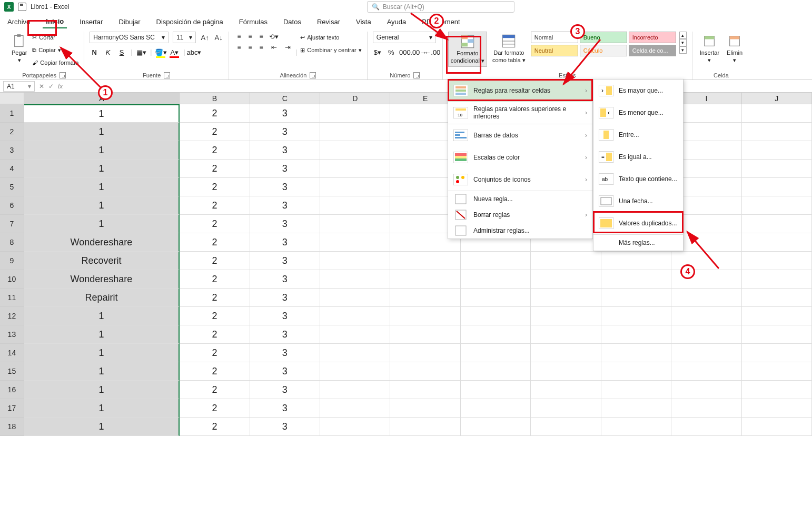 This screenshot has width=812, height=526. I want to click on number-launcher, so click(417, 75).